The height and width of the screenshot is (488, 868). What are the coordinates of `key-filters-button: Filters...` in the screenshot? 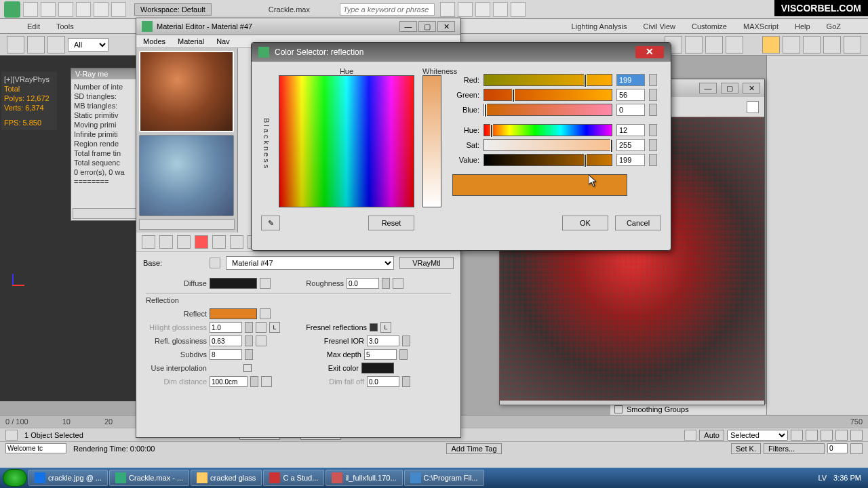 It's located at (794, 449).